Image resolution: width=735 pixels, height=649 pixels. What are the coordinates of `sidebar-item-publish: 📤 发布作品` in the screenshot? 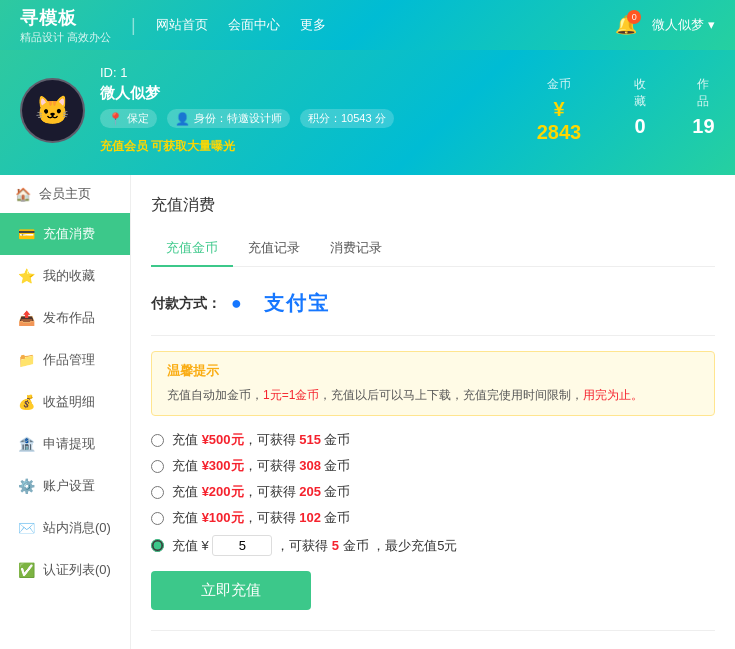 It's located at (65, 318).